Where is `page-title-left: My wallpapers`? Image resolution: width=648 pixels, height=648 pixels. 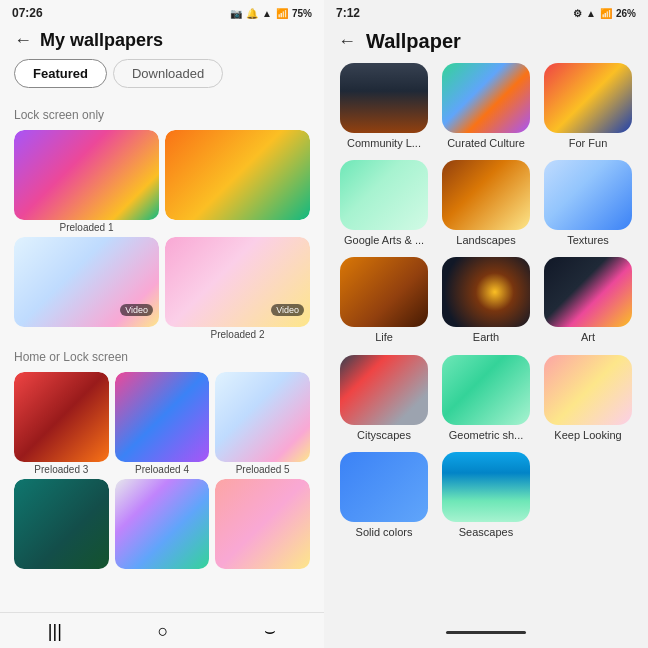
page-title-left: My wallpapers is located at coordinates (102, 40).